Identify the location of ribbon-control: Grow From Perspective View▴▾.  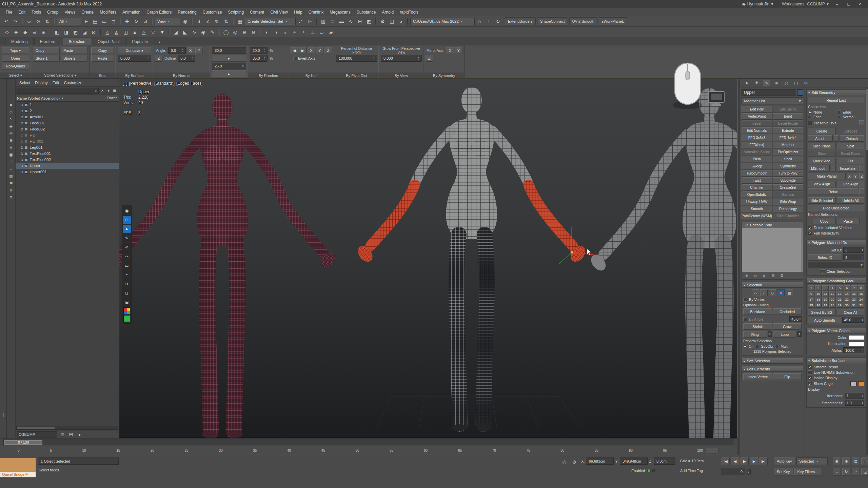
(401, 50).